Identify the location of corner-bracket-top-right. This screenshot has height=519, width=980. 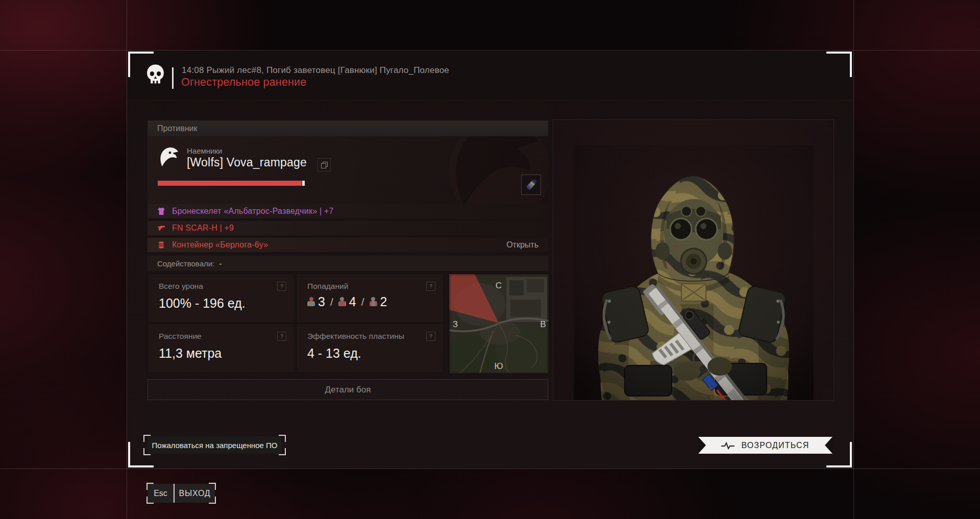
(839, 64).